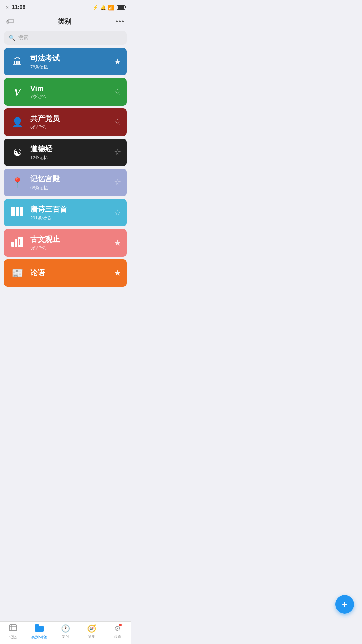  Describe the element at coordinates (65, 632) in the screenshot. I see `nav-item-review: 🕐 复习` at that location.